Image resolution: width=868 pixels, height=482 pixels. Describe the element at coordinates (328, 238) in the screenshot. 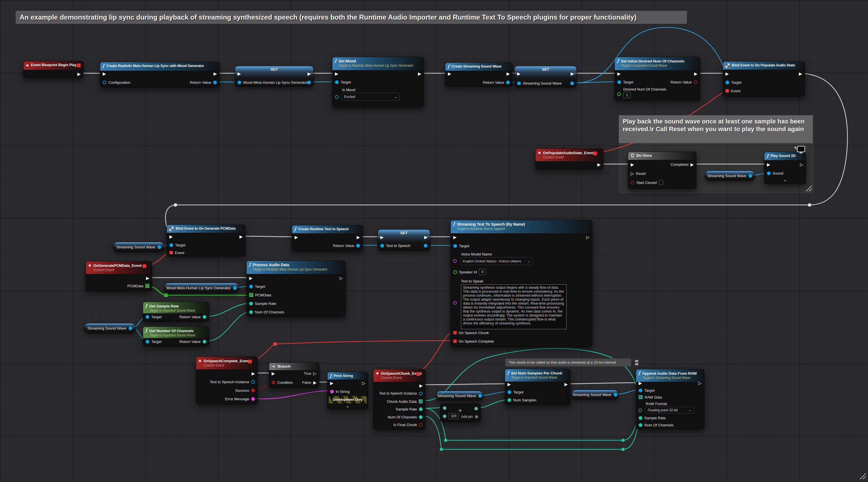

I see `node-create-runtime-tts: ƒCreate Runtime Text to Speech ▶ ▶ Retur…` at that location.